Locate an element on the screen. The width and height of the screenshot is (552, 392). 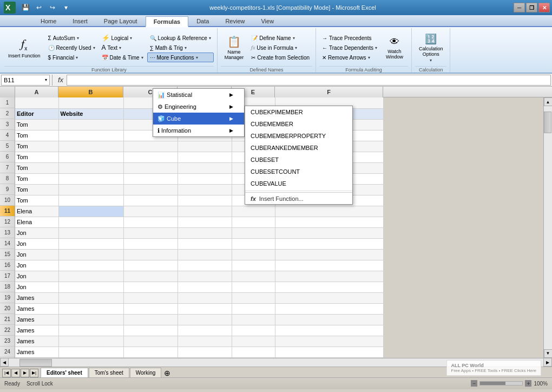
sheet-next-button: ▶ is located at coordinates (25, 373).